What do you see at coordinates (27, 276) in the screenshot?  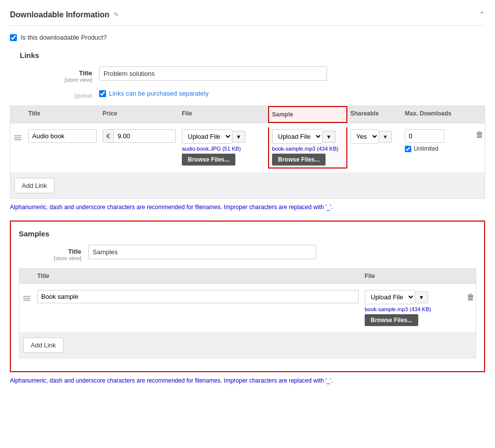 I see `samples-th-drag` at bounding box center [27, 276].